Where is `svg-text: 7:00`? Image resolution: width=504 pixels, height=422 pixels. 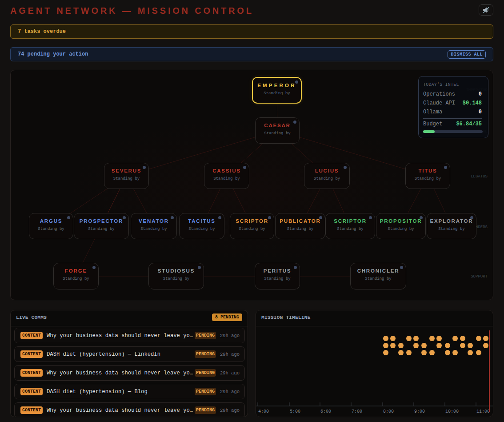
svg-text: 7:00 is located at coordinates (357, 412).